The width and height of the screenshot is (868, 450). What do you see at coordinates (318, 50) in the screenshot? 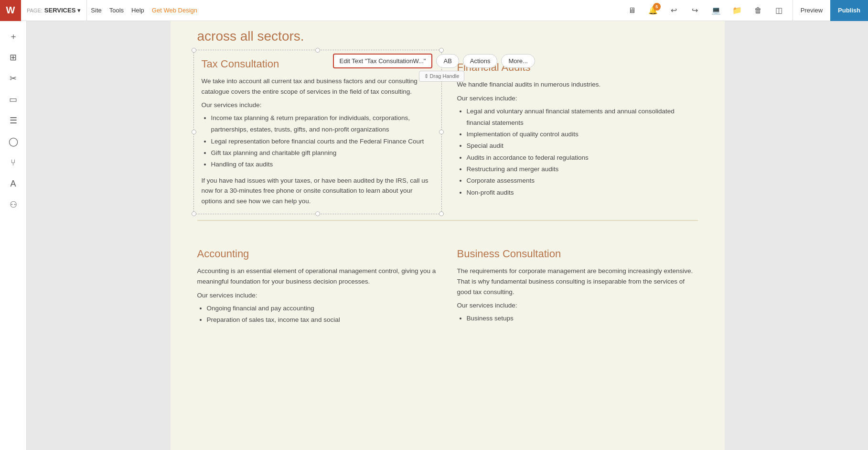
I see `handle-tm` at bounding box center [318, 50].